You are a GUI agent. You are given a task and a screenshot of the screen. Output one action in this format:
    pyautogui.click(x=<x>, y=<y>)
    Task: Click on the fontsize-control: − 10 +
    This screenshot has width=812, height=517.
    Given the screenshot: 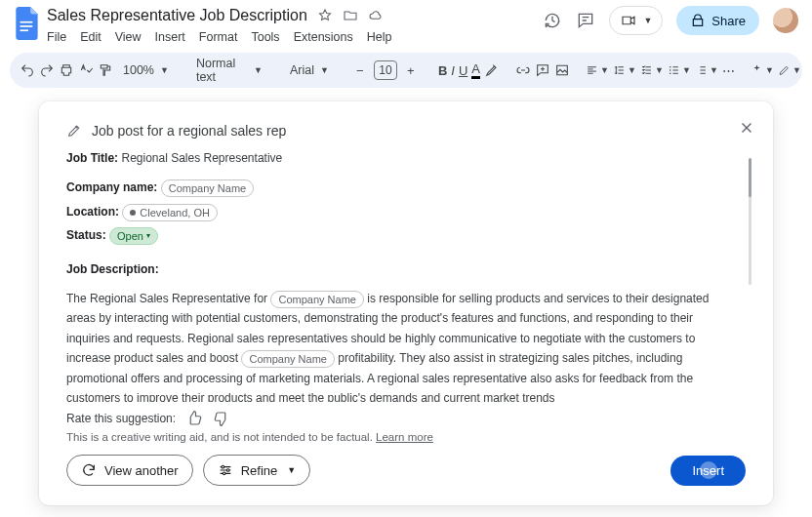 What is the action you would take?
    pyautogui.click(x=386, y=70)
    